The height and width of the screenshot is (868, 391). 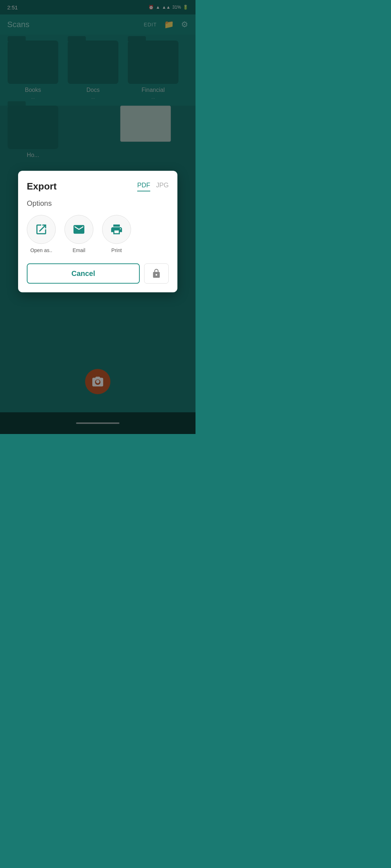 I want to click on option-email: Email, so click(x=79, y=234).